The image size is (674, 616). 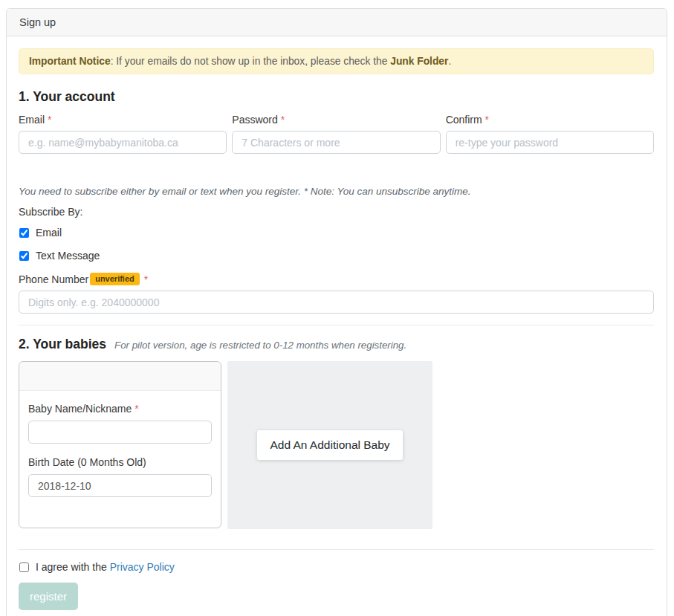 I want to click on footer-divider, so click(x=336, y=550).